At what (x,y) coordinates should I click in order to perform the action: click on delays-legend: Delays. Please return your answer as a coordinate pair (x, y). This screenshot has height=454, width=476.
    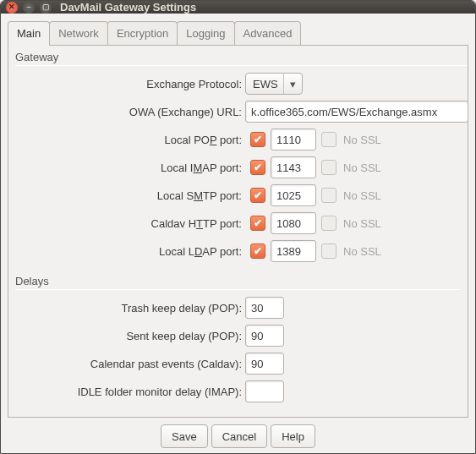
    Looking at the image, I should click on (32, 279).